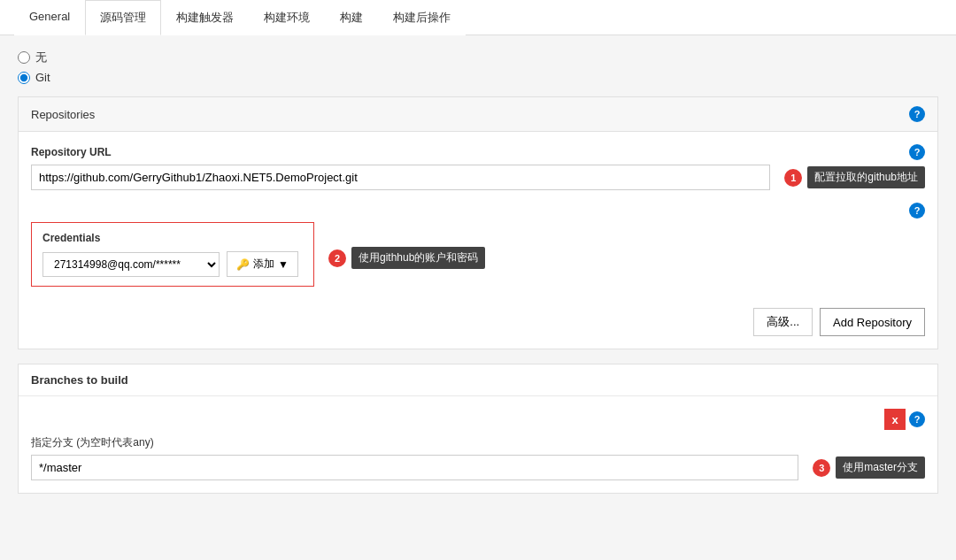 This screenshot has height=560, width=956. Describe the element at coordinates (41, 58) in the screenshot. I see `radio-none-label: 无` at that location.